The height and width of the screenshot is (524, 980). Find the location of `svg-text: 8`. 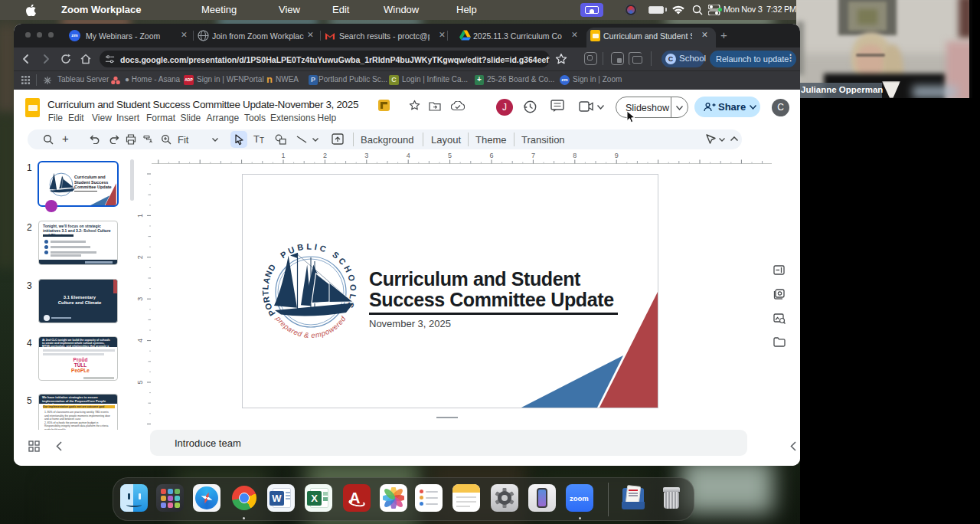

svg-text: 8 is located at coordinates (574, 156).